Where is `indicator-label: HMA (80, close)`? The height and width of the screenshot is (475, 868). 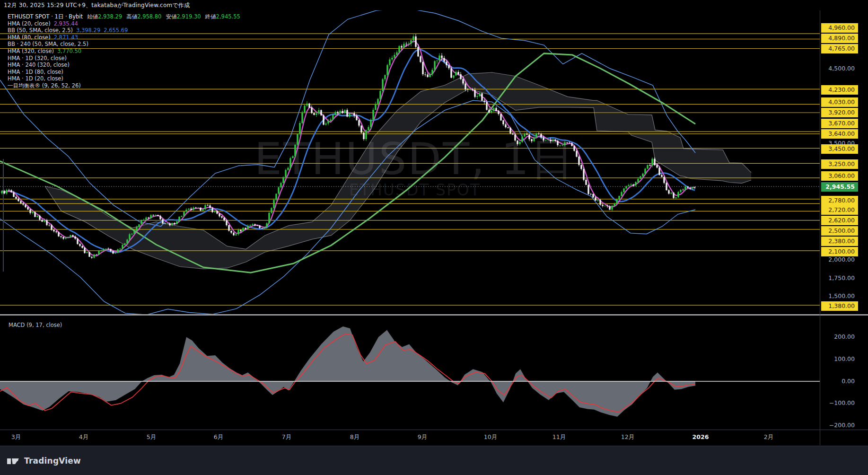 indicator-label: HMA (80, close) is located at coordinates (29, 37).